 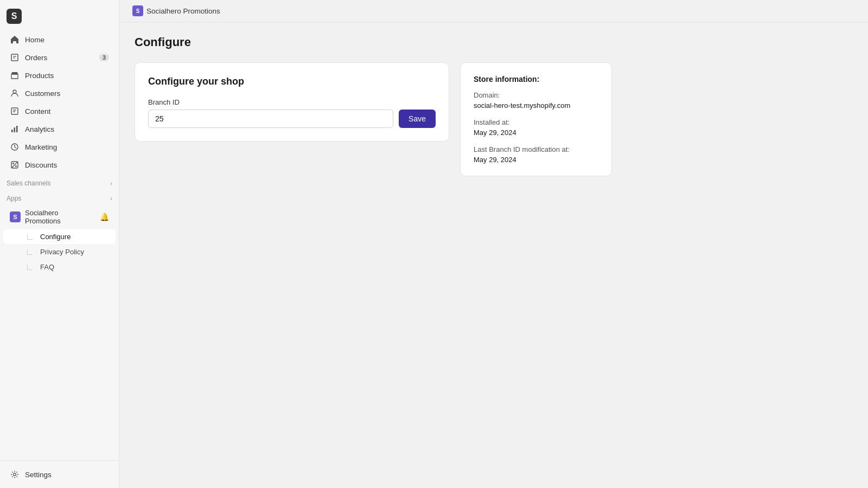 What do you see at coordinates (60, 129) in the screenshot?
I see `sidebar-item-analytics: Analytics` at bounding box center [60, 129].